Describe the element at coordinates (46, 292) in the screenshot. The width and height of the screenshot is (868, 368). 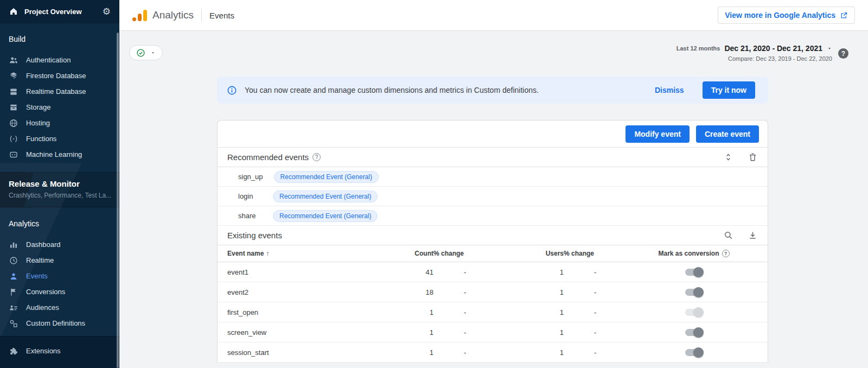
I see `sidebar-item-label: Conversions` at that location.